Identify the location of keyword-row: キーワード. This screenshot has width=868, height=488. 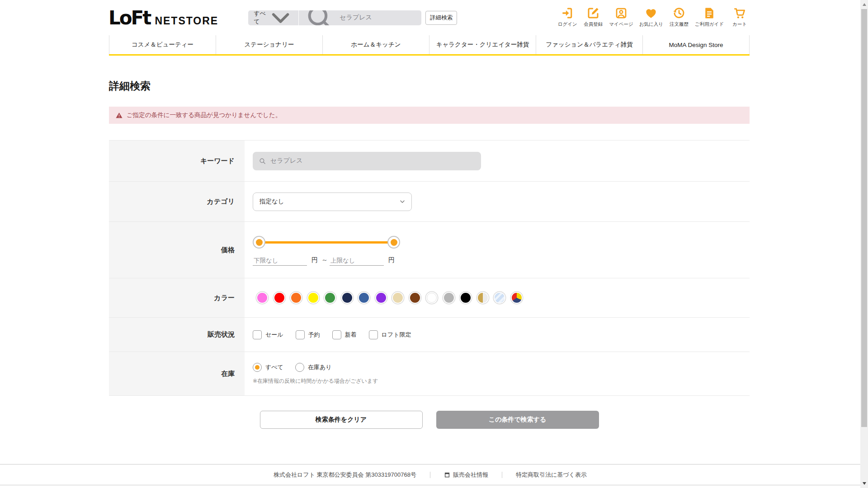
(429, 161).